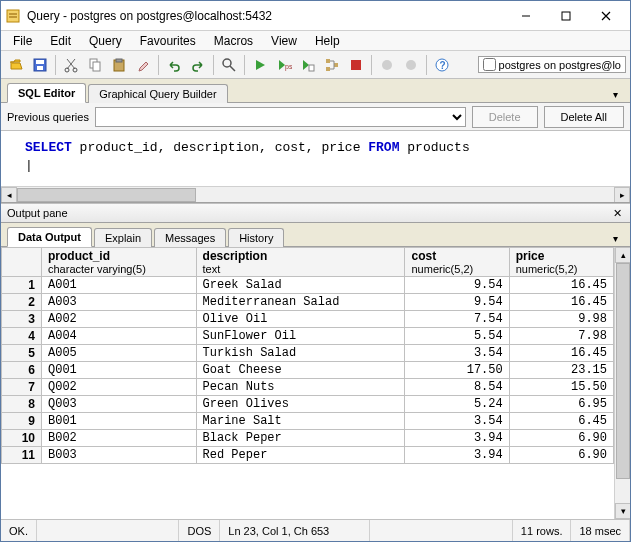  I want to click on cell-description: Marine Salt, so click(300, 422).